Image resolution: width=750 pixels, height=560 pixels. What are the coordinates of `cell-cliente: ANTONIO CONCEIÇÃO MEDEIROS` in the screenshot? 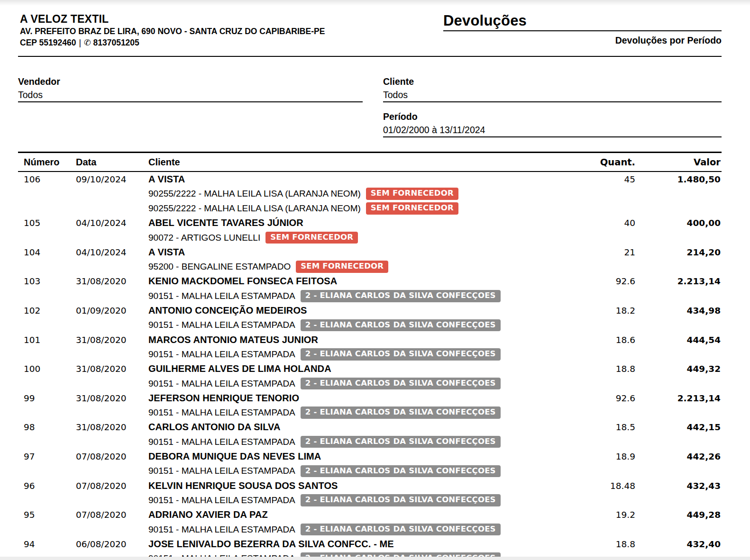 It's located at (363, 311).